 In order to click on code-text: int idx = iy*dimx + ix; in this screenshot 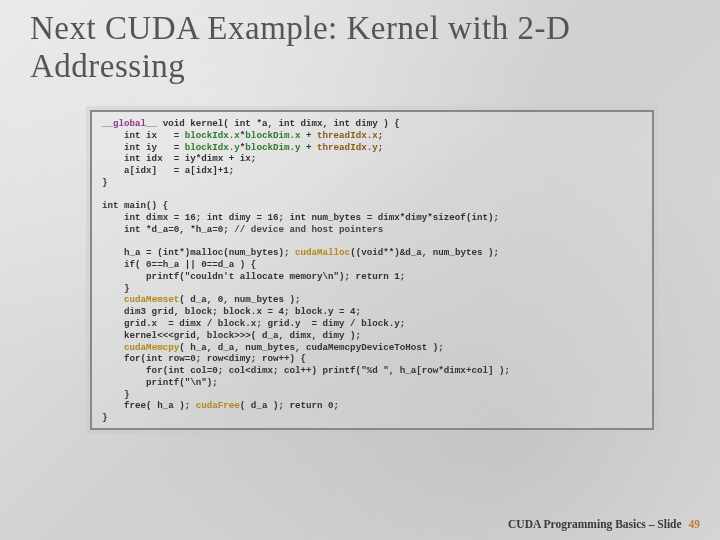, I will do `click(179, 158)`.